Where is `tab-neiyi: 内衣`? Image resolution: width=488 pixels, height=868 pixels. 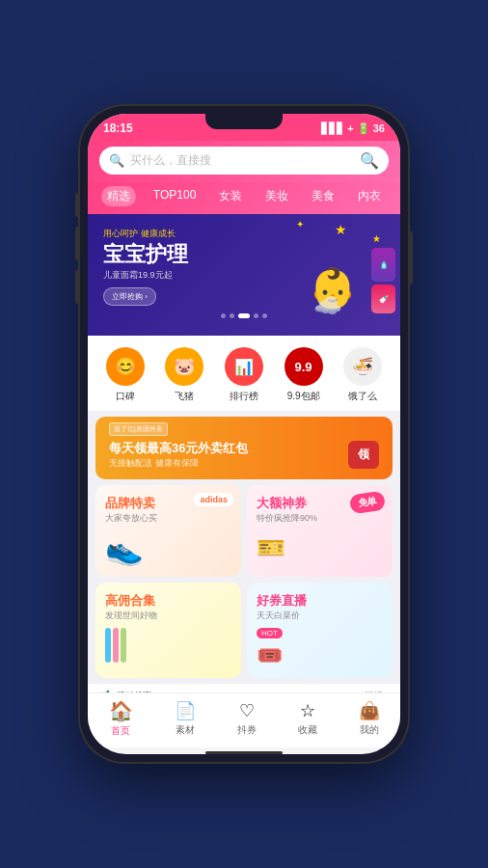
tab-neiyi: 内衣 is located at coordinates (369, 197).